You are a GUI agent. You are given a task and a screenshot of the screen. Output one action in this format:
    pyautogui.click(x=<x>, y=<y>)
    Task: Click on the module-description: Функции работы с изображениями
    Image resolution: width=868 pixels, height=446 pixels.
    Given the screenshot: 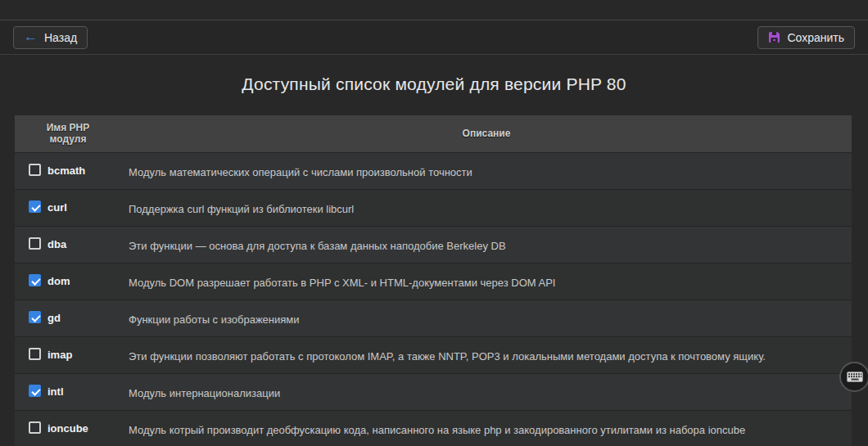 What is the action you would take?
    pyautogui.click(x=215, y=319)
    